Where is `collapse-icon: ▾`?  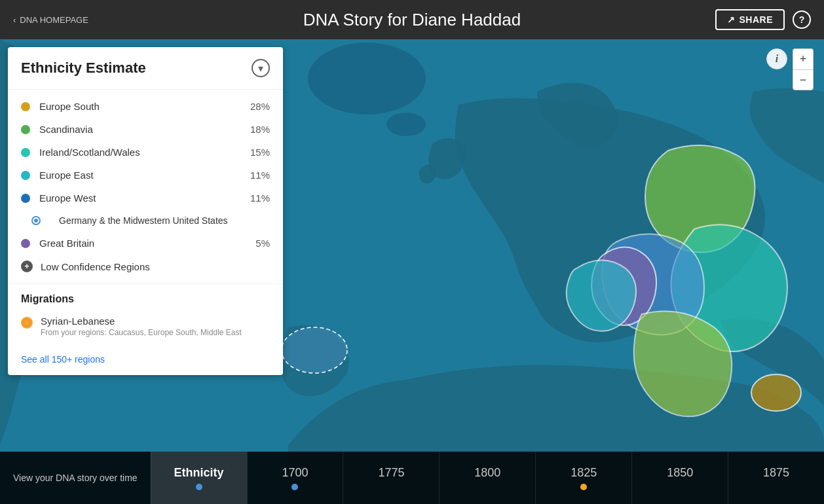
collapse-icon: ▾ is located at coordinates (261, 68).